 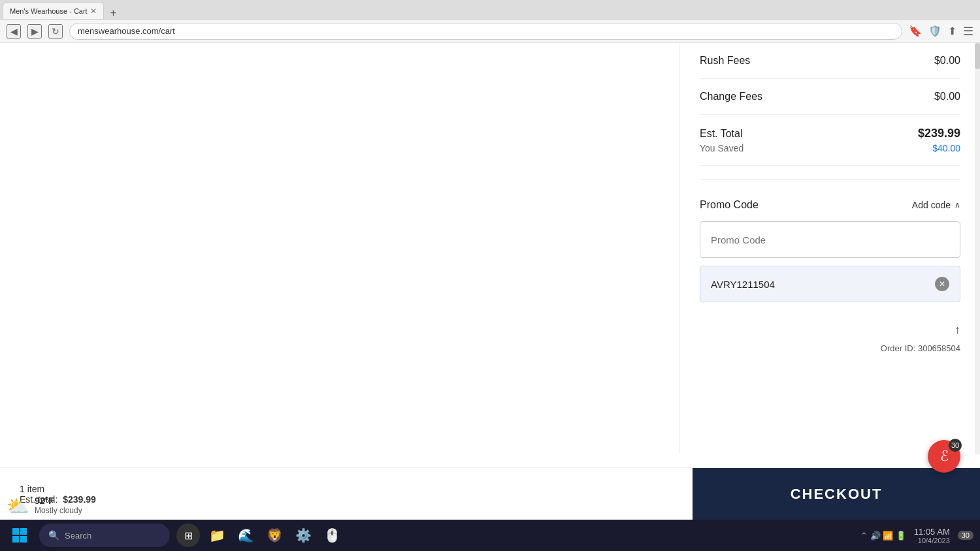 I want to click on total-section: Est. Total $239.99 You Saved $40.00, so click(x=830, y=140).